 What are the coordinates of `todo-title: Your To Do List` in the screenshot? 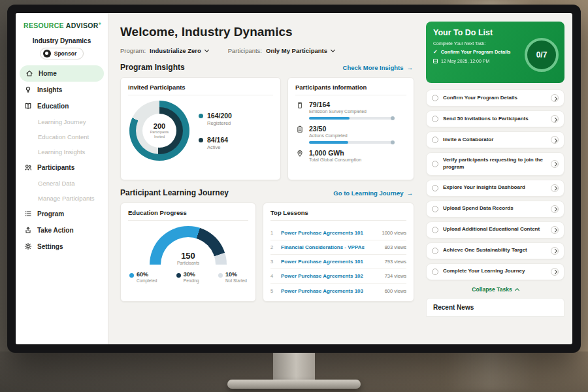 It's located at (495, 33).